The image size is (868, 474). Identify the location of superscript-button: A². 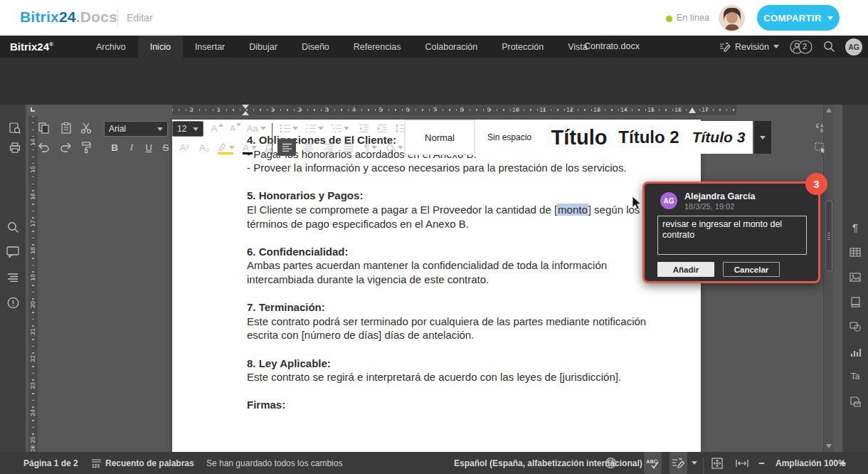
(184, 147).